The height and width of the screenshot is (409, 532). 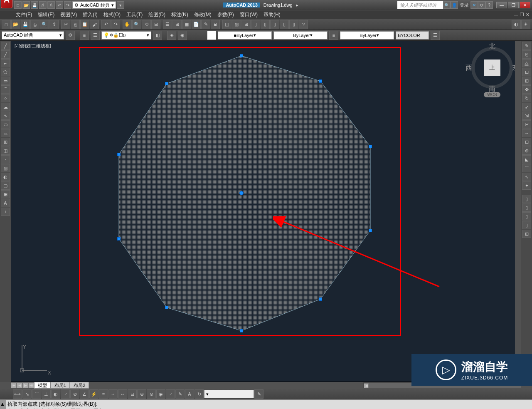 What do you see at coordinates (180, 394) in the screenshot?
I see `dim-edit-icon: ✎` at bounding box center [180, 394].